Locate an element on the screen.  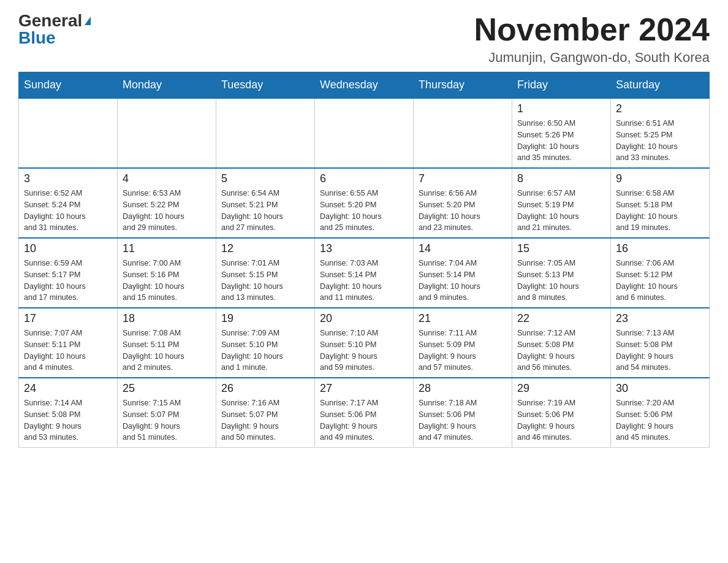
calendar-cell-week1-day4 is located at coordinates (364, 133).